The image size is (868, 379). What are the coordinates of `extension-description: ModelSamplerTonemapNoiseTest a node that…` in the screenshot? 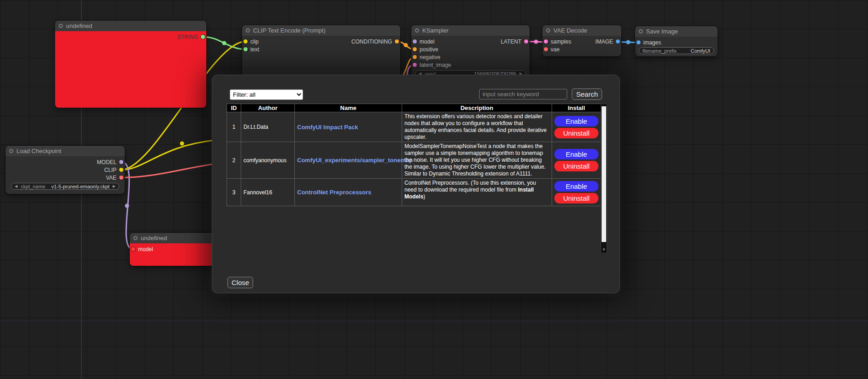 It's located at (477, 160).